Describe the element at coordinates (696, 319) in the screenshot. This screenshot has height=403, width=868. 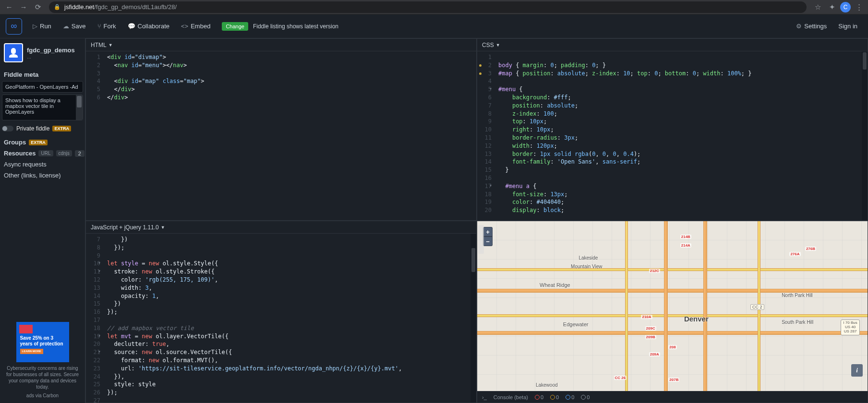
I see `map-label: Denver` at that location.